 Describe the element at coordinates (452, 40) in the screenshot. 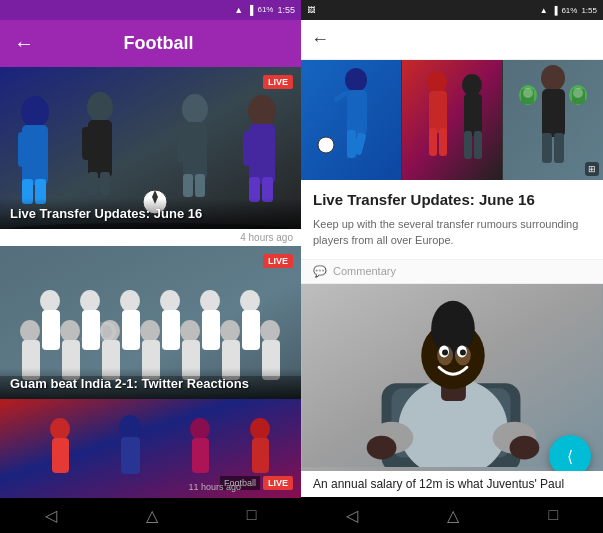

I see `header-right: ←` at that location.